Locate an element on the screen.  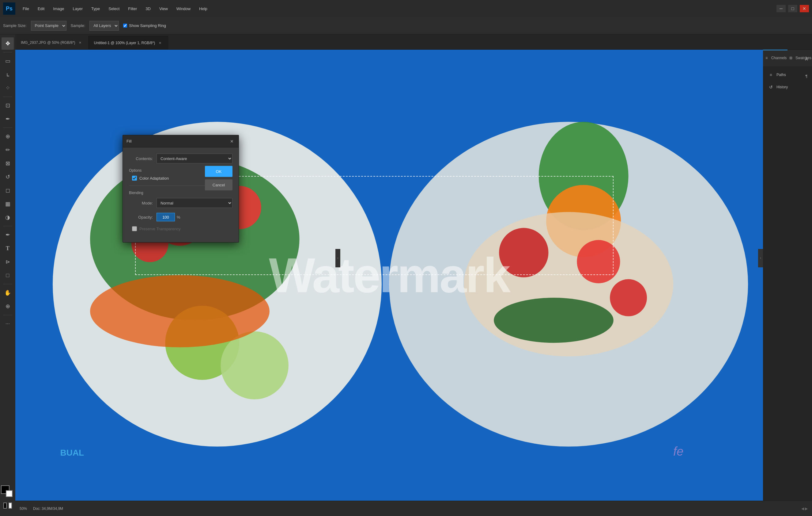
dodge-tool: ◑ is located at coordinates (8, 217).